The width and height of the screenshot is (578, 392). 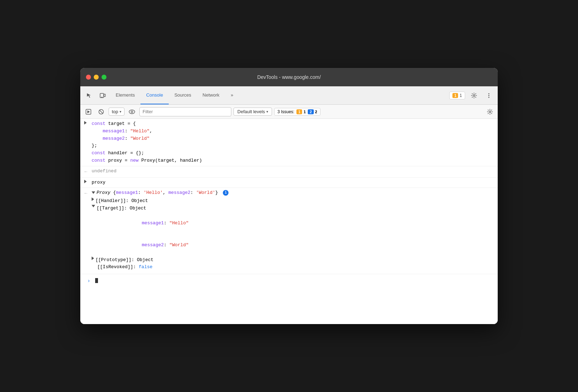 I want to click on undefined-result: undefined, so click(x=293, y=171).